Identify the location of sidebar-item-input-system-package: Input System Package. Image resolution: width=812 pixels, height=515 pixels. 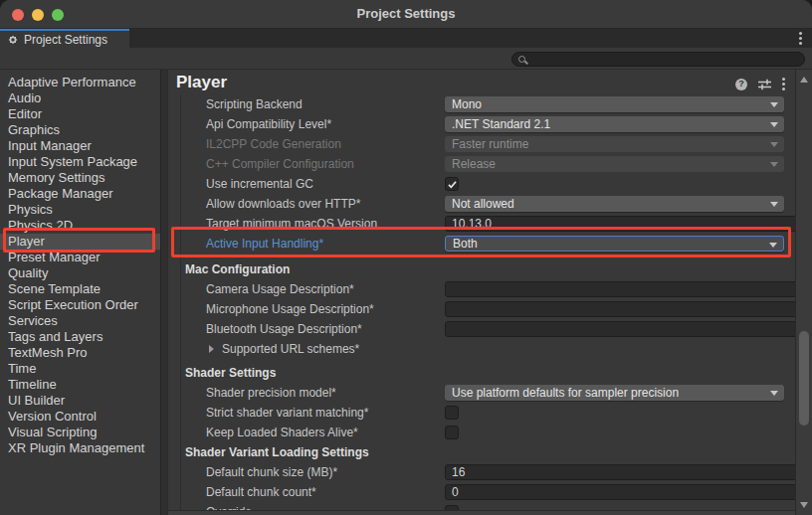
(80, 162).